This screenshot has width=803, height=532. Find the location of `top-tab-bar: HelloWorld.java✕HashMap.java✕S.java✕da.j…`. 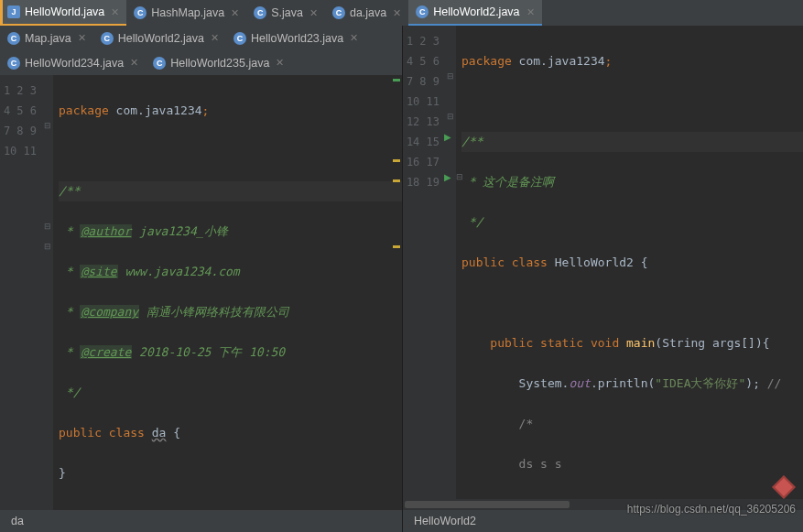

top-tab-bar: HelloWorld.java✕HashMap.java✕S.java✕da.j… is located at coordinates (401, 13).